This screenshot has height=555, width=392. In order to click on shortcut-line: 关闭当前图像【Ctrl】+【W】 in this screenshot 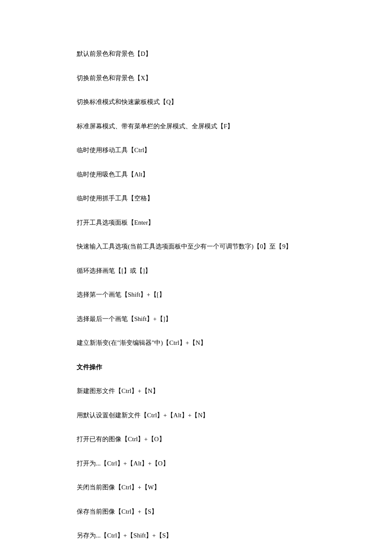, I will do `click(196, 488)`.